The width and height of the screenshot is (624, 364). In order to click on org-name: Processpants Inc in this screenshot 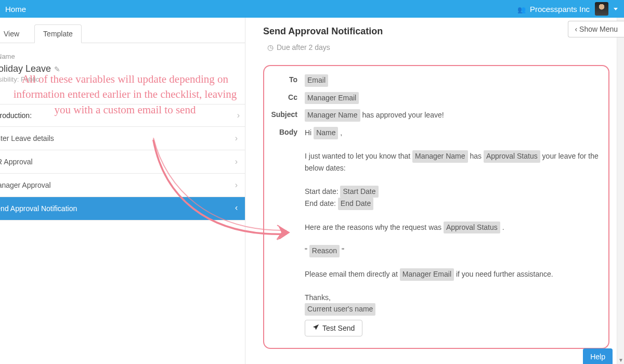, I will do `click(560, 9)`.